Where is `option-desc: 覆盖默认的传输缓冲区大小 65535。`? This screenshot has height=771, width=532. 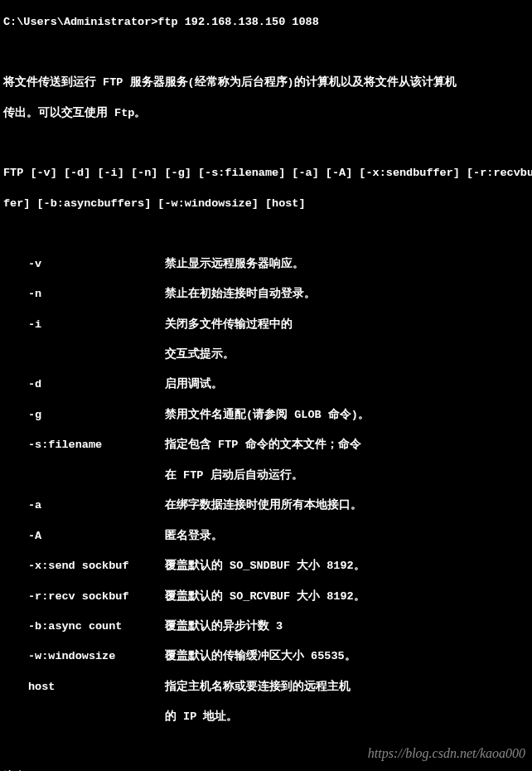
option-desc: 覆盖默认的传输缓冲区大小 65535。 is located at coordinates (260, 657).